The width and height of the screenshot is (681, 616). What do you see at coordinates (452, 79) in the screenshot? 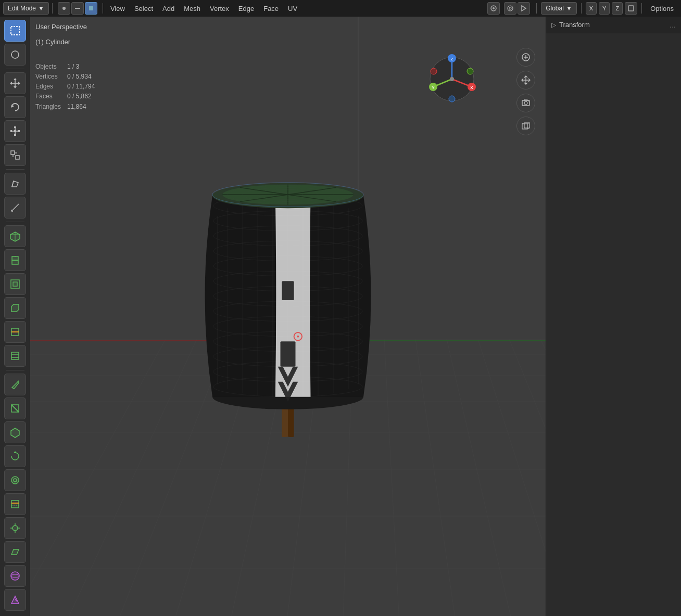
I see `navigation-gizmo: Z X Y` at bounding box center [452, 79].